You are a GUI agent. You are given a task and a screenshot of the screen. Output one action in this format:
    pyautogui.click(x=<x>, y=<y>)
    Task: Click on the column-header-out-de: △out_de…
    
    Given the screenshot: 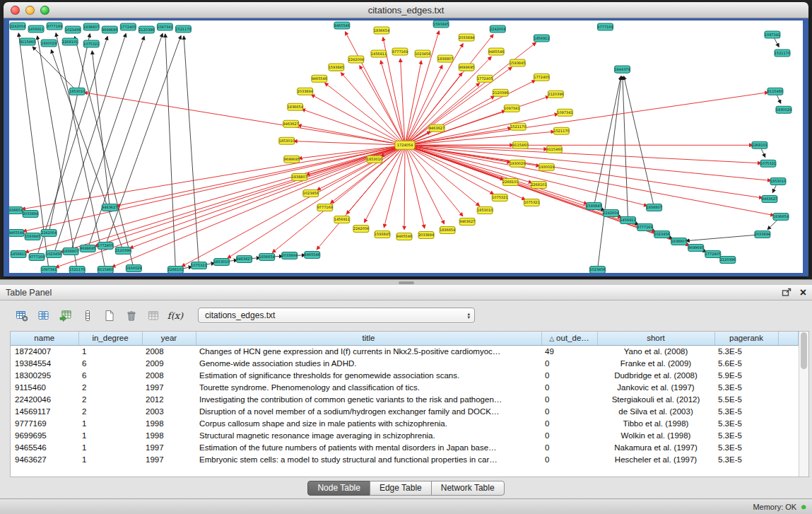 What is the action you would take?
    pyautogui.click(x=570, y=338)
    